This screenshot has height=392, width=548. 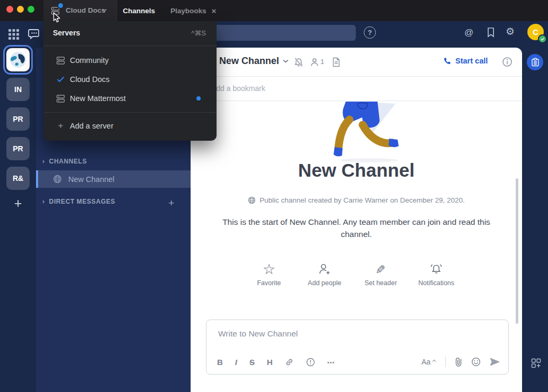 What do you see at coordinates (459, 362) in the screenshot?
I see `attachment-icon` at bounding box center [459, 362].